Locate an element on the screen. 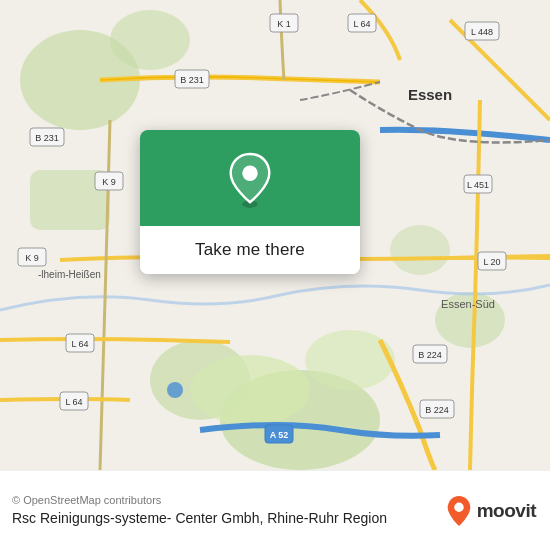  moovit-pin-icon is located at coordinates (459, 511).